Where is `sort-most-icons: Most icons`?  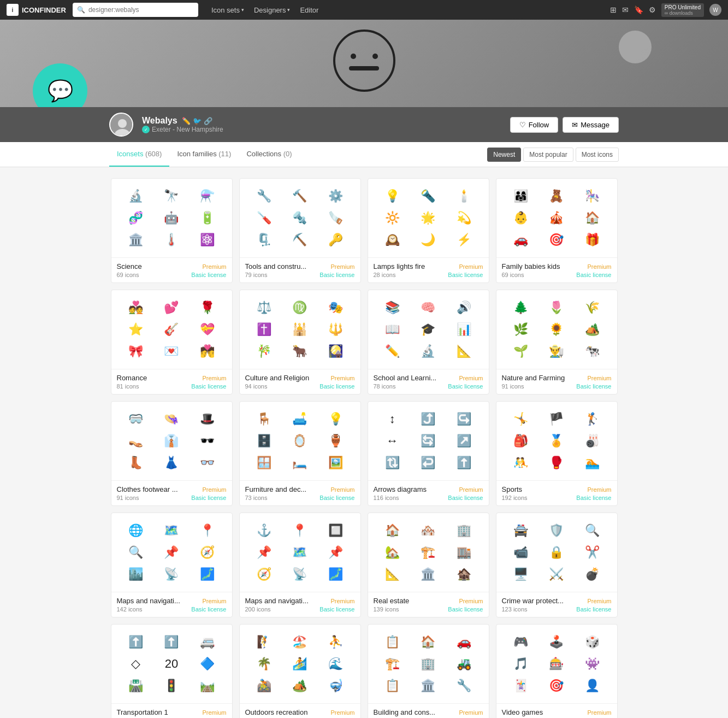
sort-most-icons: Most icons is located at coordinates (597, 155).